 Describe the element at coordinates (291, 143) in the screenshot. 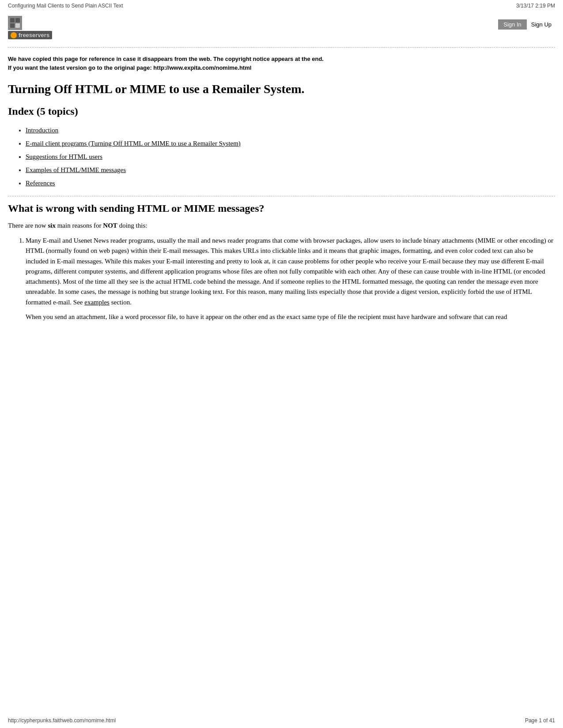

I see `list-item: E-mail client programs (Turning Off HTML…` at that location.